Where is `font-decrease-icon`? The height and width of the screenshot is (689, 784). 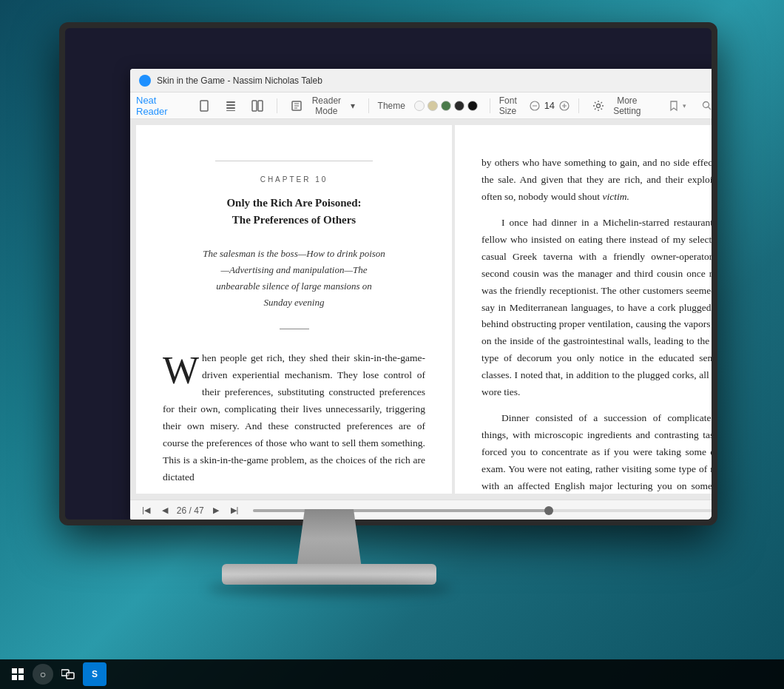 font-decrease-icon is located at coordinates (535, 106).